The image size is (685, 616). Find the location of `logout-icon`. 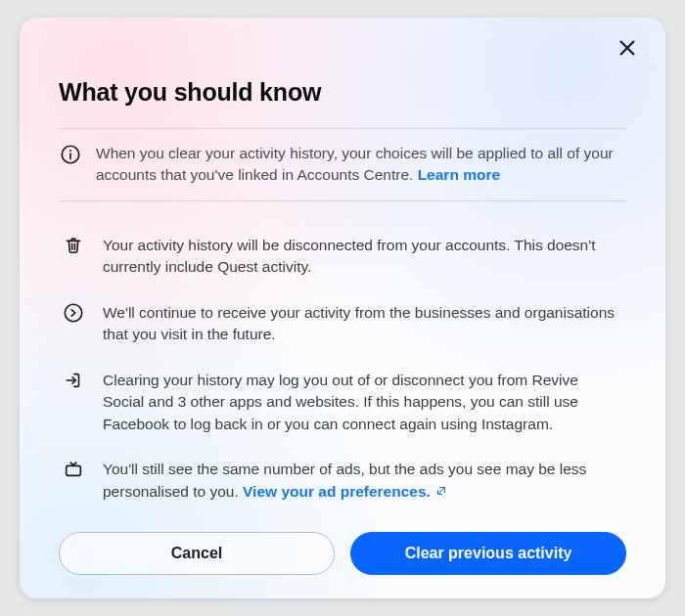

logout-icon is located at coordinates (73, 403).